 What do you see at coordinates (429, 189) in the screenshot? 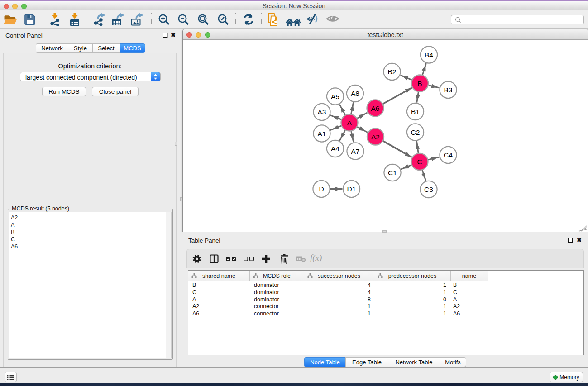
I see `svg-text: C3` at bounding box center [429, 189].